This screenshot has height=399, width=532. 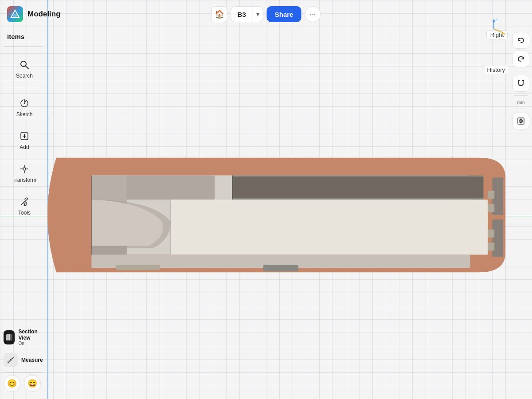 What do you see at coordinates (24, 76) in the screenshot?
I see `search-label: Search` at bounding box center [24, 76].